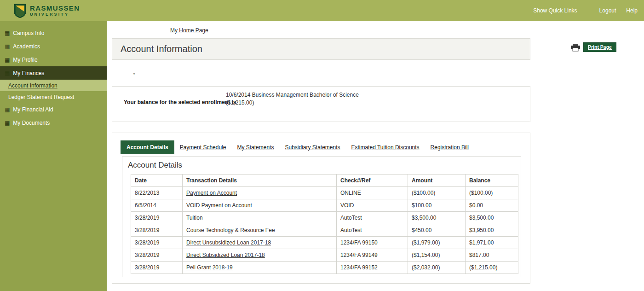 The image size is (644, 291). Describe the element at coordinates (53, 110) in the screenshot. I see `sidebar-item-my-financial-aid: ▦My Financial Aid` at that location.